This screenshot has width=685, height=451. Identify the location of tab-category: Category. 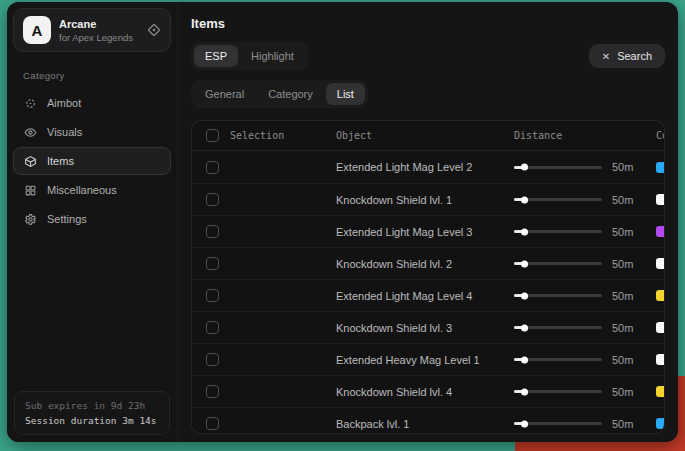
(290, 94).